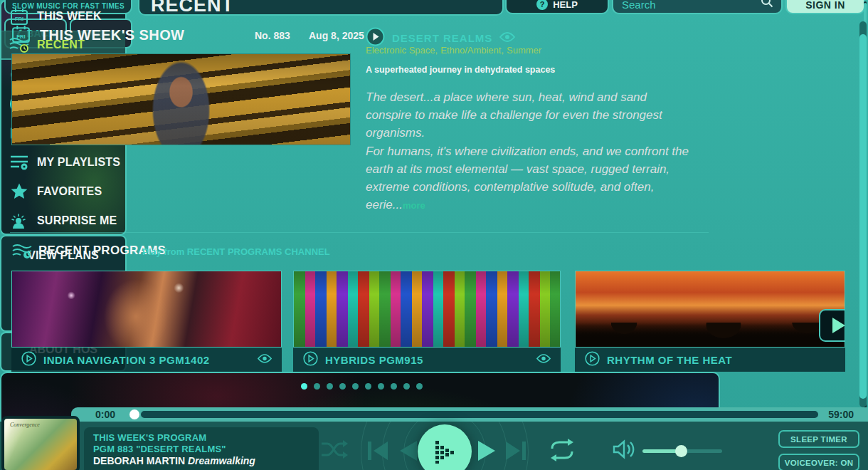 The height and width of the screenshot is (470, 868). I want to click on search-input: Search, so click(697, 7).